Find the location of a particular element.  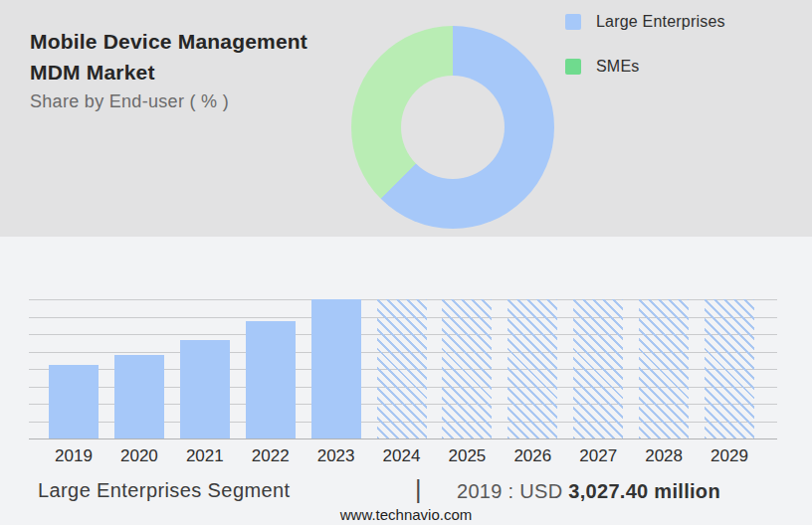

footer-value: 2019 : USD 3,027.40 million is located at coordinates (589, 491).